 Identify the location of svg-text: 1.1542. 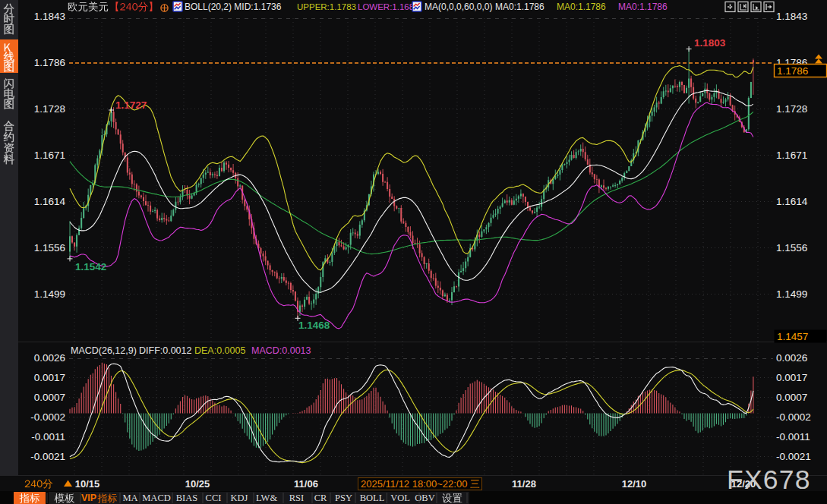
(91, 267).